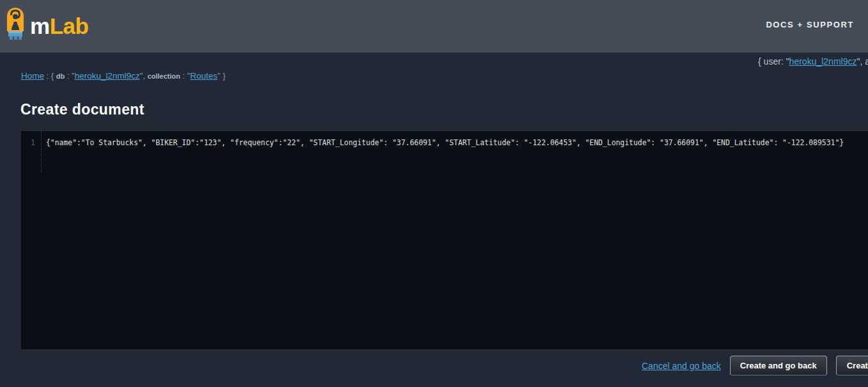 This screenshot has width=868, height=387. I want to click on mlab-logo: mLab, so click(47, 26).